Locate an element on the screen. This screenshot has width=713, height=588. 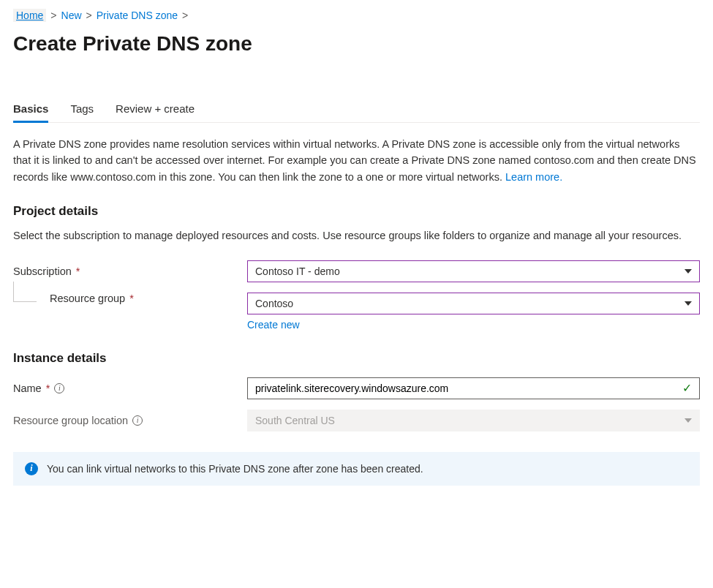
name-input-wrapper: ✓ is located at coordinates (474, 388).